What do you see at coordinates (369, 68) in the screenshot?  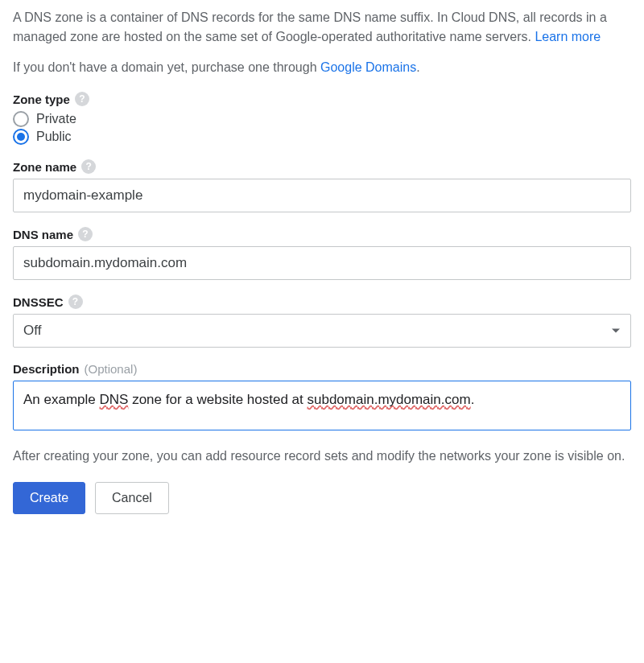 I see `google-domains-link: Google Domains` at bounding box center [369, 68].